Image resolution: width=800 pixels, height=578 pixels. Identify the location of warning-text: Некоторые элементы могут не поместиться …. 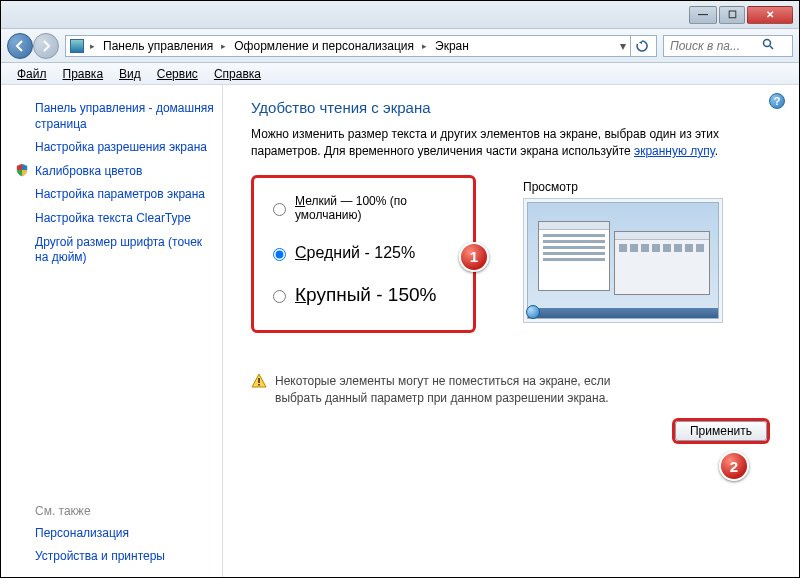
(445, 390).